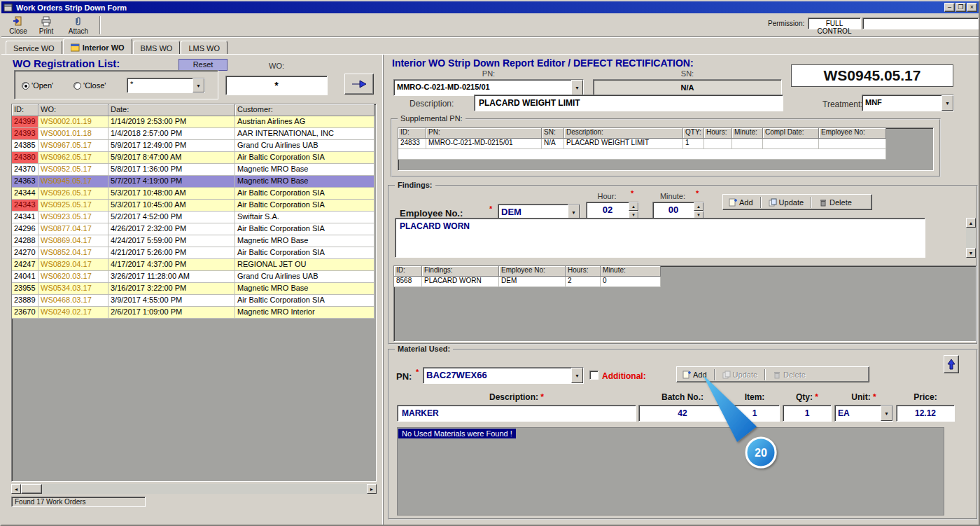 This screenshot has width=980, height=526. Describe the element at coordinates (949, 7) in the screenshot. I see `minimize-button: –` at that location.